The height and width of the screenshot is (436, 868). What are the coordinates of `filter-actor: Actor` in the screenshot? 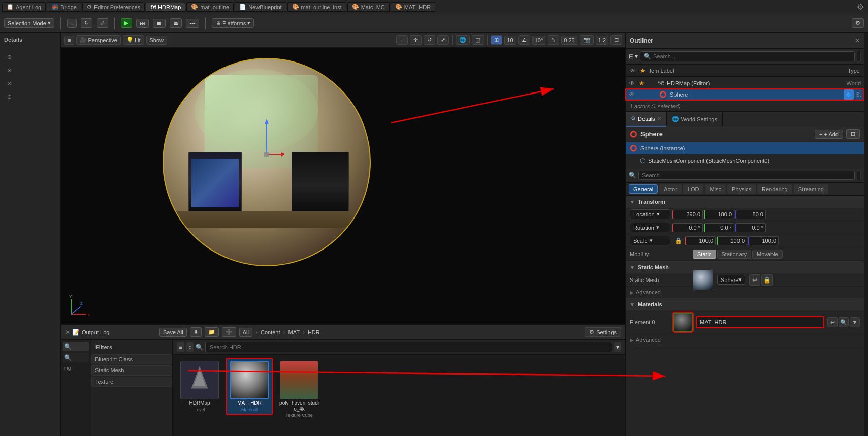 It's located at (670, 189).